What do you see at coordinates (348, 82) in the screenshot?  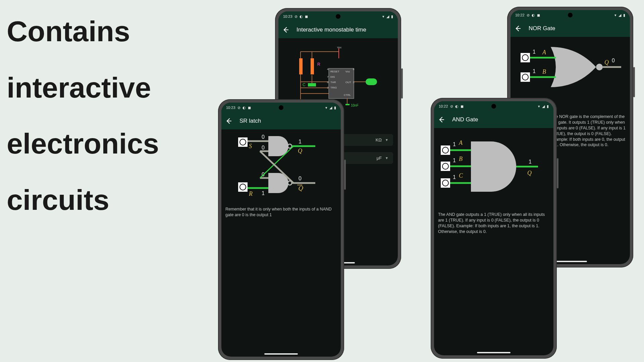 I see `svg-text: OUT` at bounding box center [348, 82].